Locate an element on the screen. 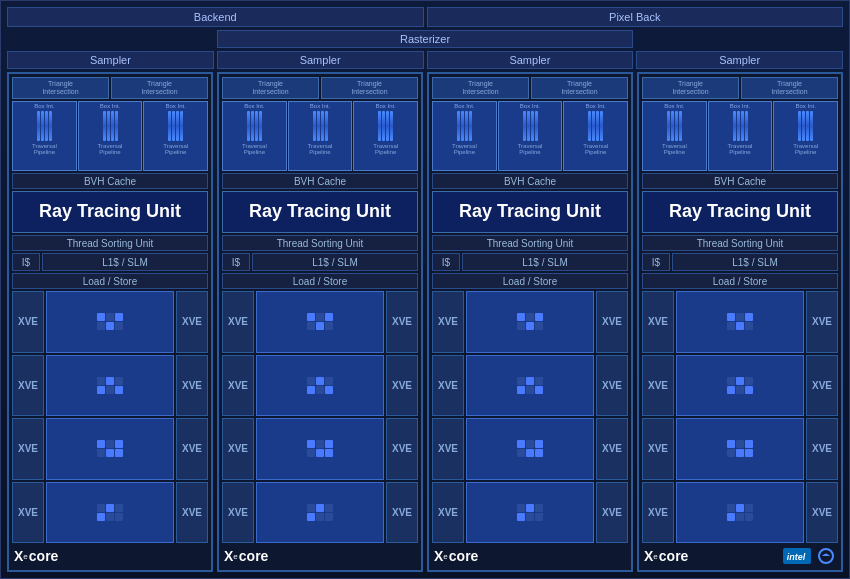 This screenshot has height=579, width=850. xe-core-label-3: Xecore is located at coordinates (530, 556).